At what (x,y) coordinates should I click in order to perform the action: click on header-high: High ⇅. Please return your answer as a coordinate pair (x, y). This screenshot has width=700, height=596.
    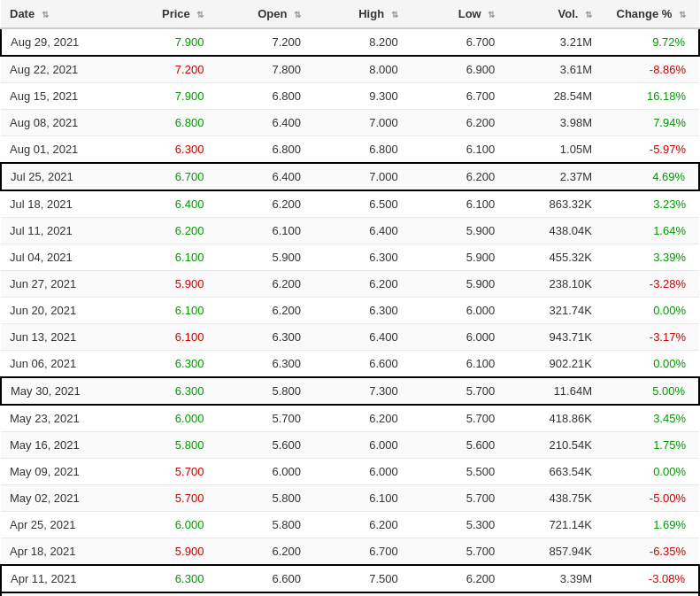
    Looking at the image, I should click on (358, 14).